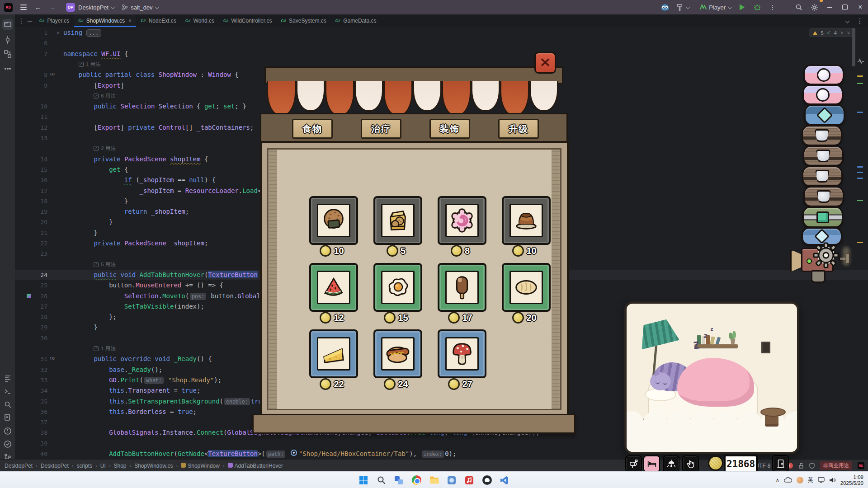 The height and width of the screenshot is (488, 868). I want to click on main-menu-icon, so click(24, 7).